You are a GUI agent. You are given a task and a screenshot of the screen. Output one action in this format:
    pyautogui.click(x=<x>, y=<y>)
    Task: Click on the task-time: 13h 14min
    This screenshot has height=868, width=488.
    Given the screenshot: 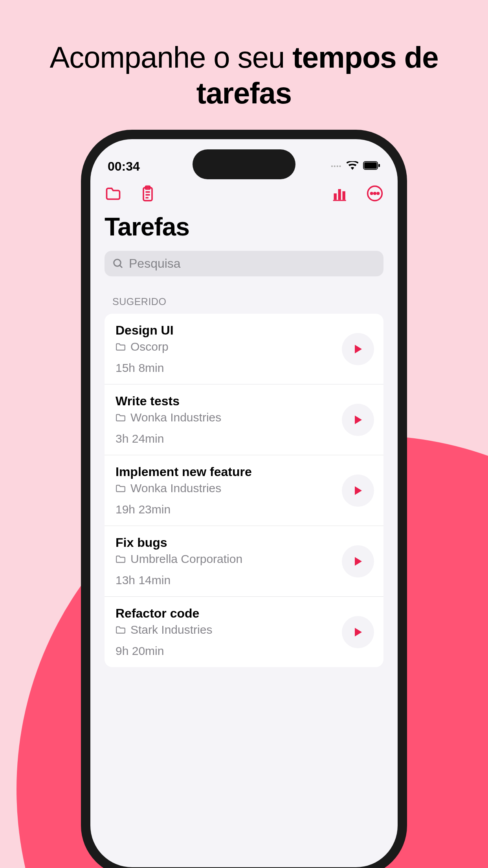 What is the action you would take?
    pyautogui.click(x=229, y=580)
    